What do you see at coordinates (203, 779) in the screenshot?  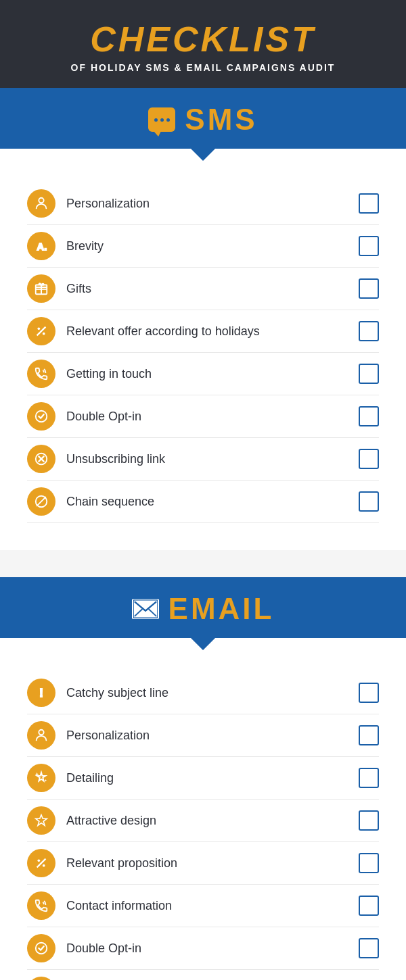 I see `list-item: Detailing` at bounding box center [203, 779].